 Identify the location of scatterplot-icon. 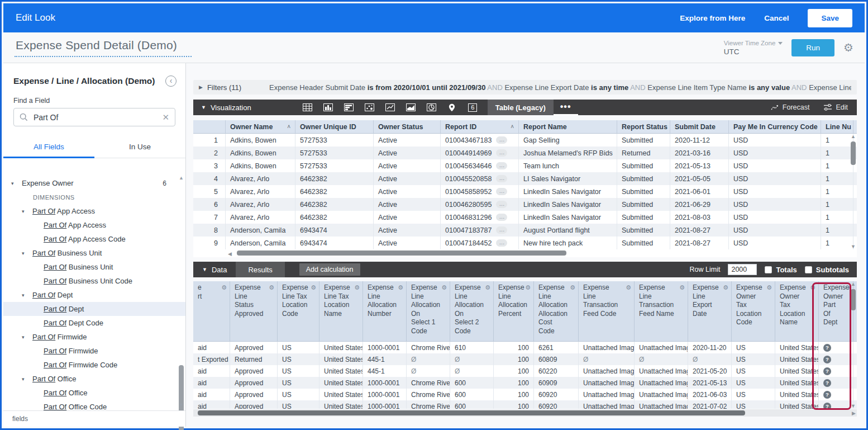
(370, 107).